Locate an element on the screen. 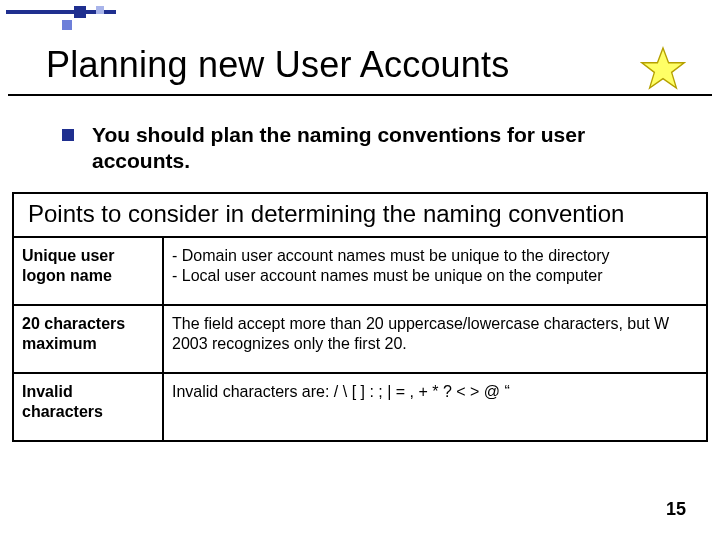  row-text: Invalid characters are: / \ [ ] : ; | = … is located at coordinates (434, 406).